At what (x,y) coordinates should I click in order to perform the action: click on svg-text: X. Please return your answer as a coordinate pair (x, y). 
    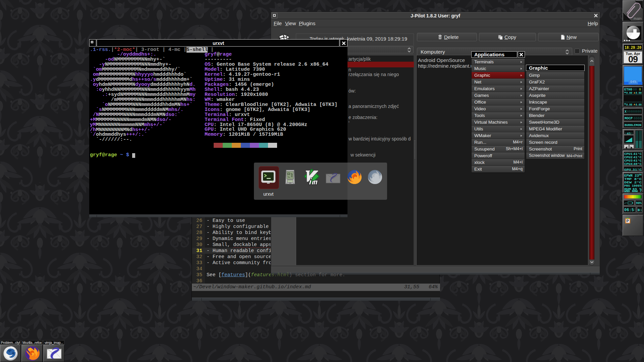
    Looking at the image, I should click on (626, 112).